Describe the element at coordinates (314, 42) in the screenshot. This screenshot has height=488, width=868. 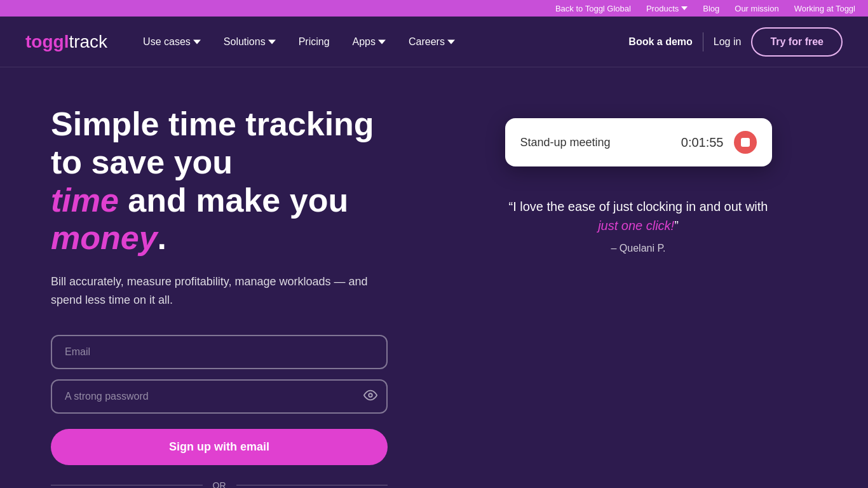
I see `nav-pricing: Pricing` at that location.